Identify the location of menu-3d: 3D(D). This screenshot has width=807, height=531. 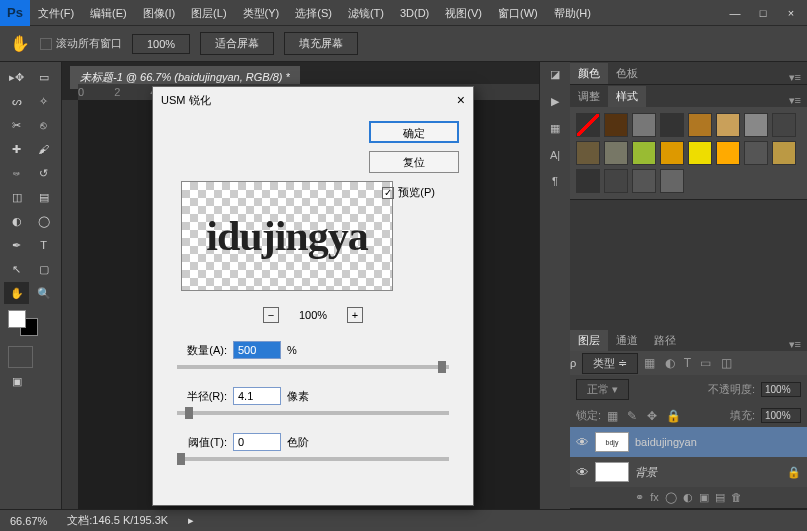
(414, 13).